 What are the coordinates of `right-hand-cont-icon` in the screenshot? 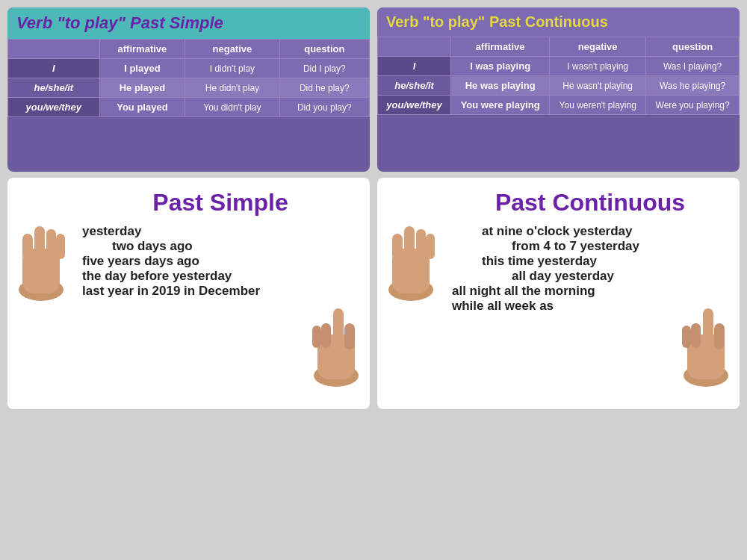 It's located at (706, 346).